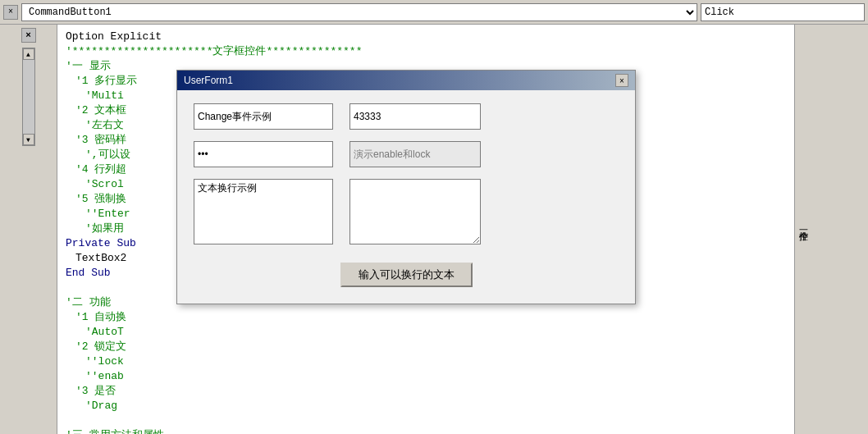 The height and width of the screenshot is (434, 868). What do you see at coordinates (783, 12) in the screenshot?
I see `event-display: Click` at bounding box center [783, 12].